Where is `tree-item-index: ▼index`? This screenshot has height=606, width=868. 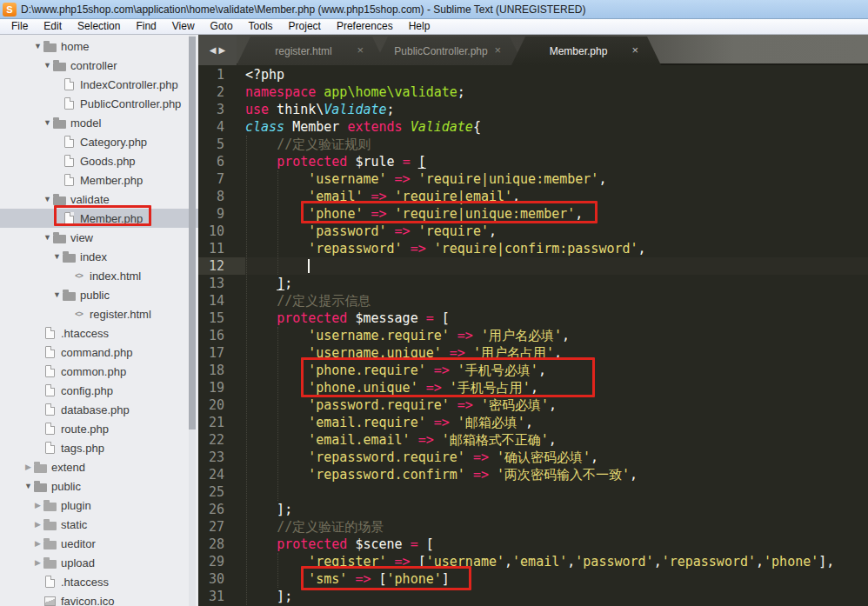 tree-item-index: ▼index is located at coordinates (99, 256).